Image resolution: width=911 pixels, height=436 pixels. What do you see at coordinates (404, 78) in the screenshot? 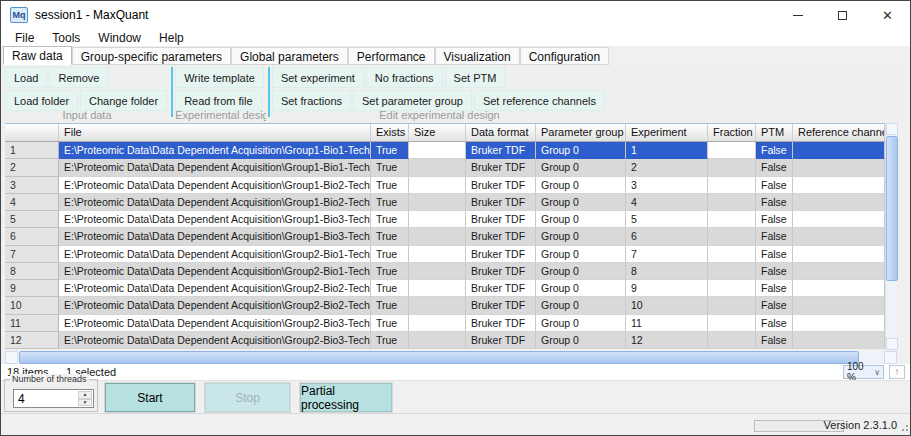
I see `no-fractions-button: No fractions` at bounding box center [404, 78].